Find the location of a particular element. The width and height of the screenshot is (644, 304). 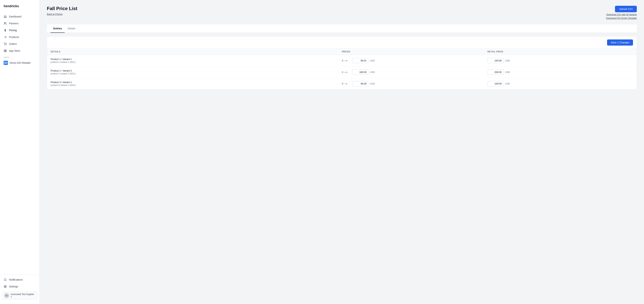

product-name-2: Product 1 / Variant 2 is located at coordinates (196, 71).